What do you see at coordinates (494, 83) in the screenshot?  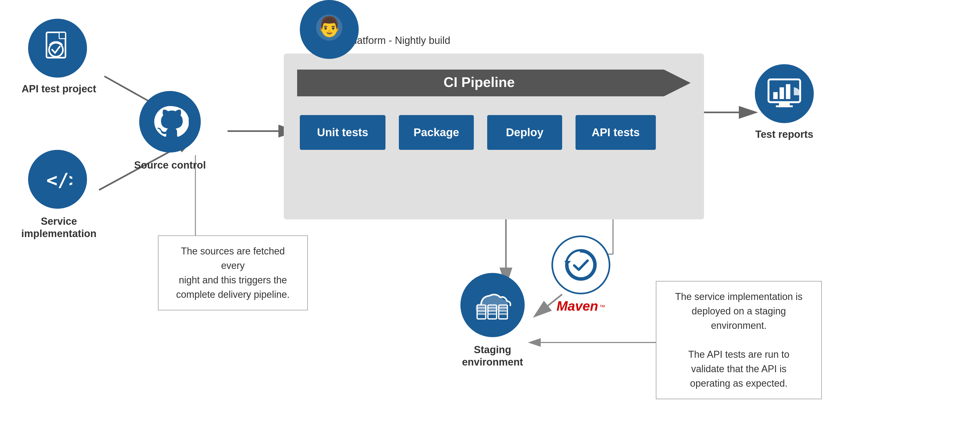 I see `ci-pipeline-arrow: CI Pipeline` at bounding box center [494, 83].